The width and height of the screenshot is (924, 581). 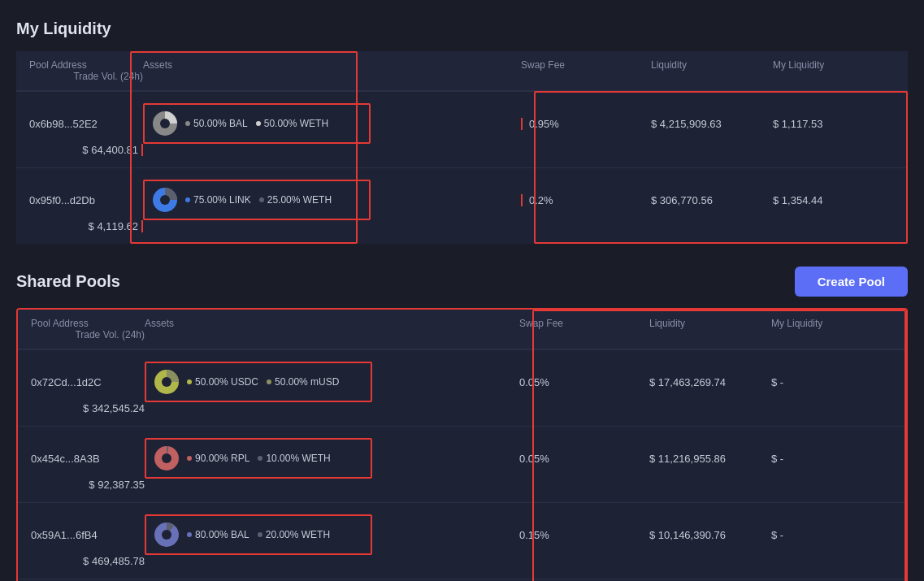 What do you see at coordinates (462, 464) in the screenshot?
I see `shared-row-1: 0x454c...8A3B 90.00% RPL` at bounding box center [462, 464].